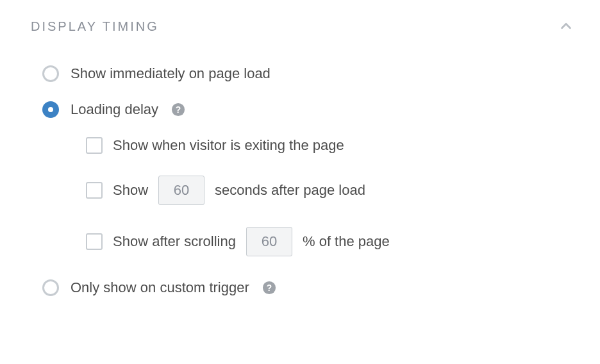 The width and height of the screenshot is (600, 364). Describe the element at coordinates (303, 26) in the screenshot. I see `section-header: DISPLAY TIMING` at that location.